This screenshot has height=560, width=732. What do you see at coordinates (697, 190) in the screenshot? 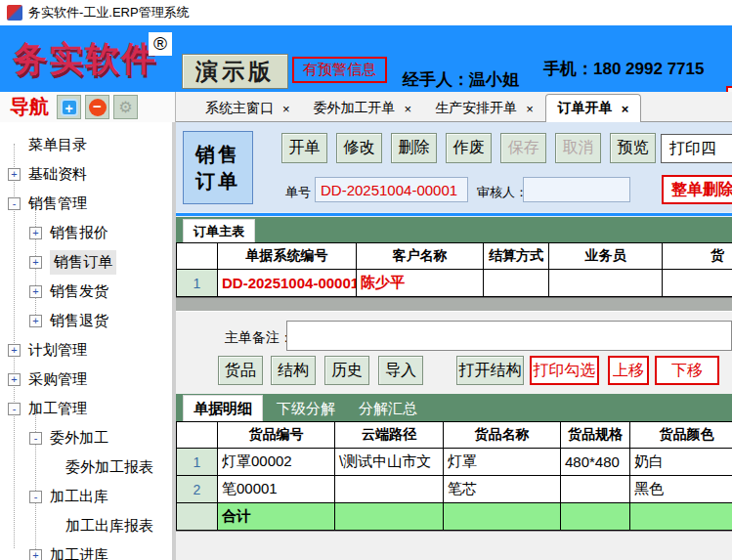
I see `delete-whole-order-button: 整单删除` at bounding box center [697, 190].